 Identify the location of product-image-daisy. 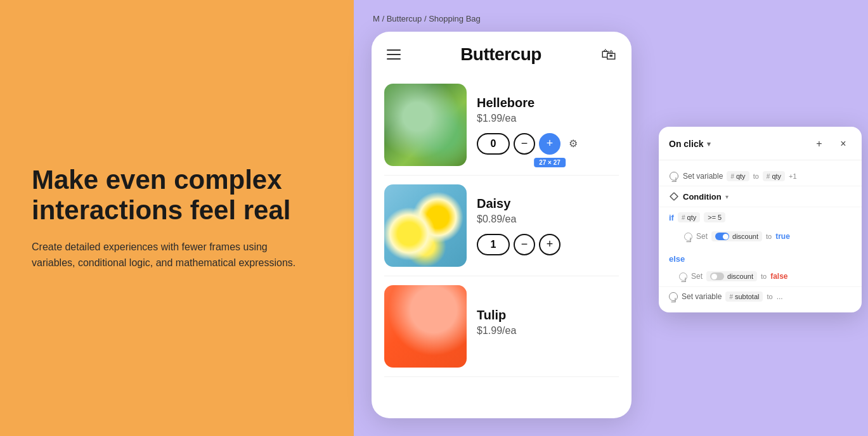
(425, 226).